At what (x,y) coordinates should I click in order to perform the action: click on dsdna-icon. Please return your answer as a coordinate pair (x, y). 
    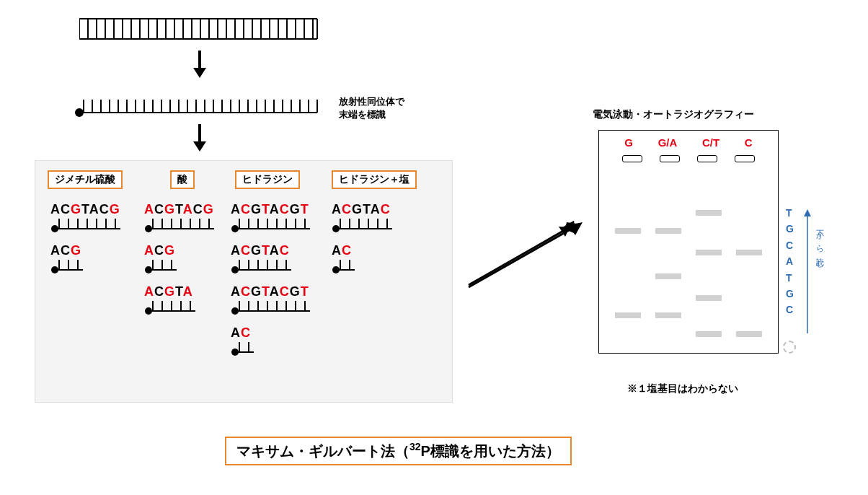
    Looking at the image, I should click on (202, 29).